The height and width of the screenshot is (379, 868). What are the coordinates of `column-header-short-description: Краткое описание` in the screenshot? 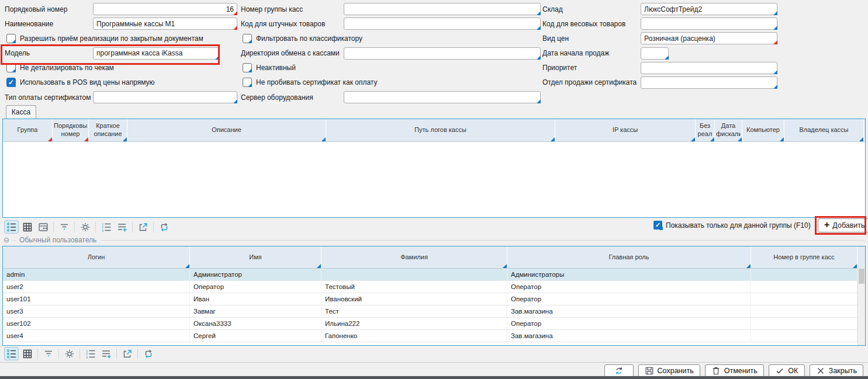 It's located at (108, 130).